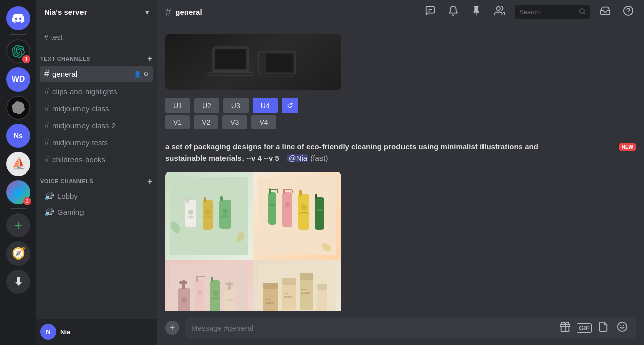  What do you see at coordinates (97, 126) in the screenshot?
I see `channel-item-midjourney-class-2: # midjourney-class-2` at bounding box center [97, 126].